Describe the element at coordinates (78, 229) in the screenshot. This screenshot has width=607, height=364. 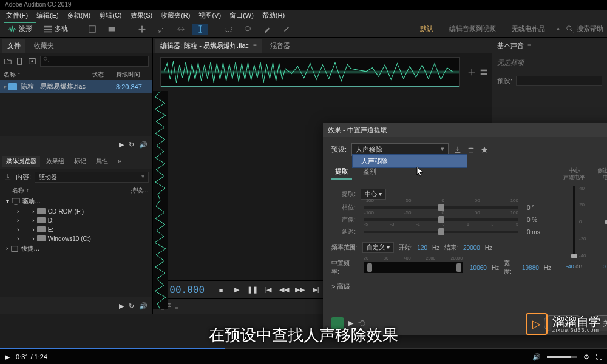
I see `tree-drive-item: ››E:` at that location.